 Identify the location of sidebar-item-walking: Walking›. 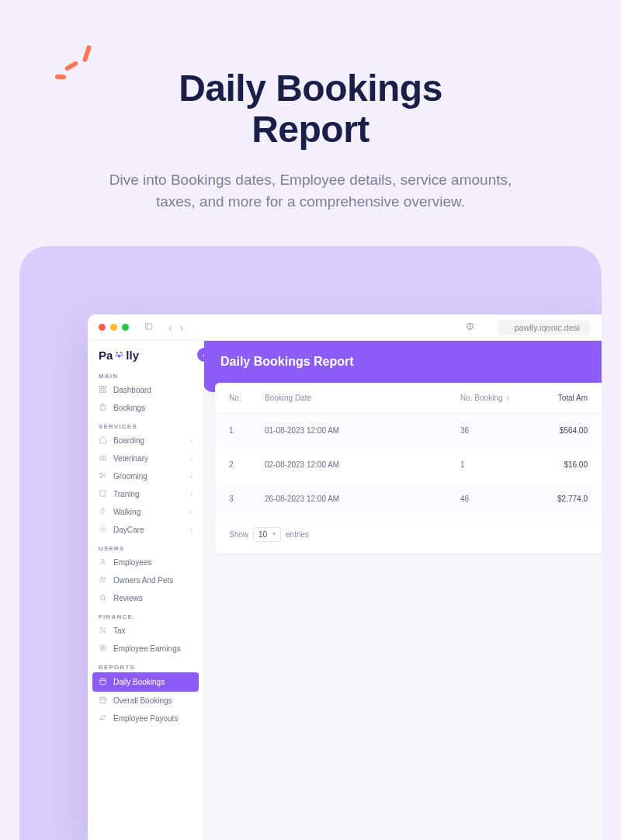
(146, 512).